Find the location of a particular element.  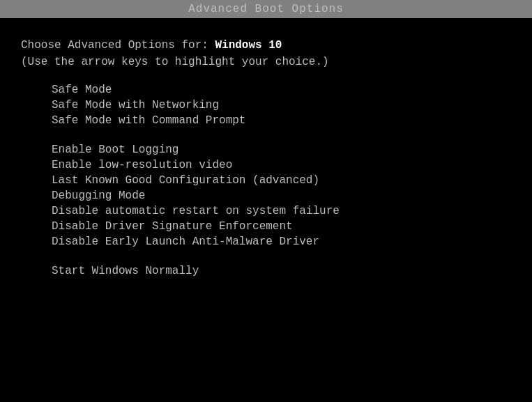

menu-item-debugging-mode: Debugging Mode is located at coordinates (266, 196).